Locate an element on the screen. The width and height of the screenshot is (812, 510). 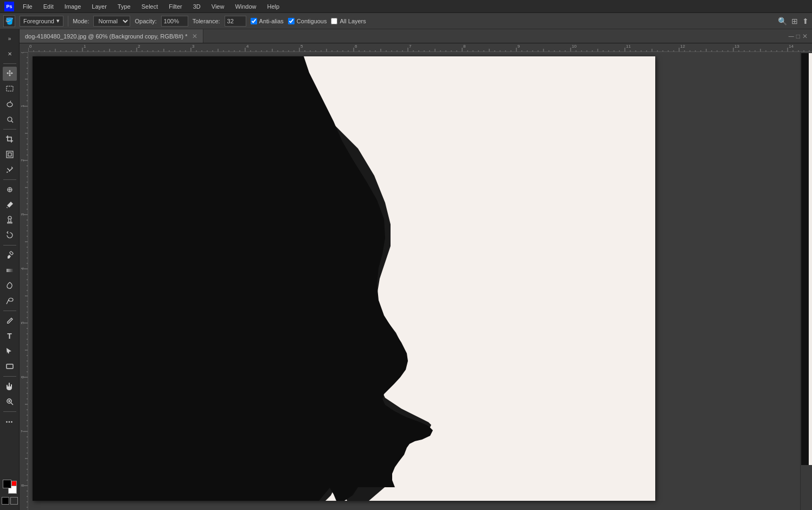
path-select-tool is located at coordinates (10, 351).